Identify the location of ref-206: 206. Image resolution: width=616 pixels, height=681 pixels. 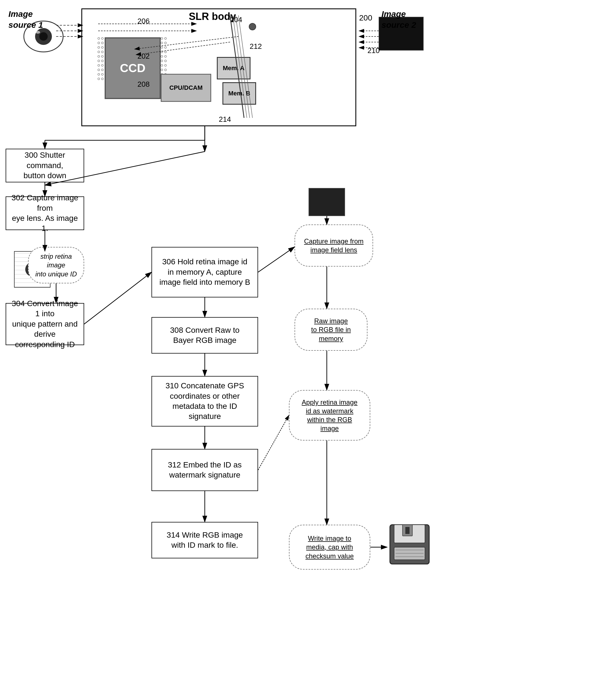
(144, 21).